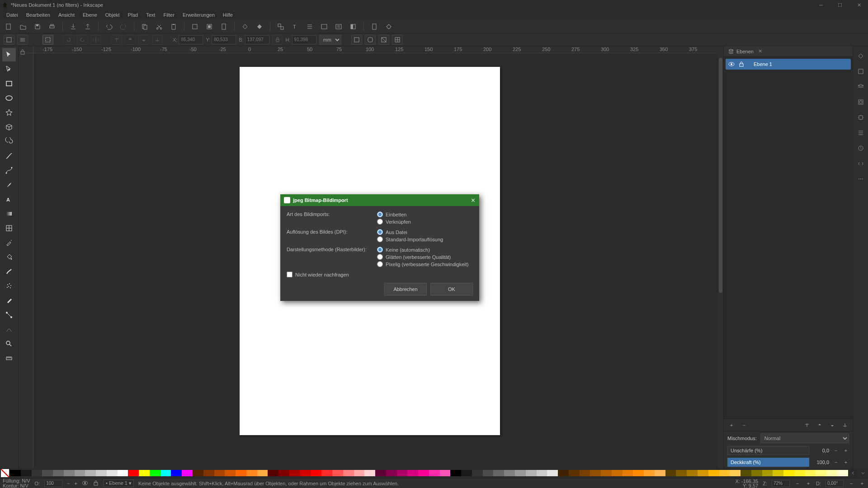  I want to click on transform-stroke-icon, so click(357, 40).